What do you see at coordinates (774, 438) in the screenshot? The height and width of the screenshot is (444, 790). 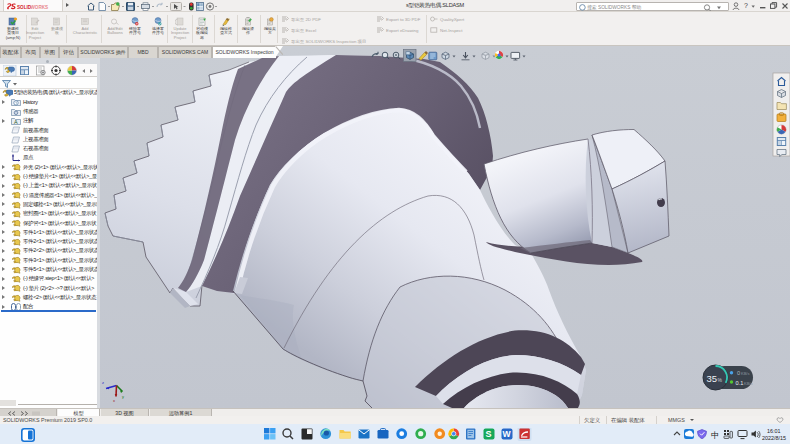 I see `svg-text: 2022/8/15` at bounding box center [774, 438].